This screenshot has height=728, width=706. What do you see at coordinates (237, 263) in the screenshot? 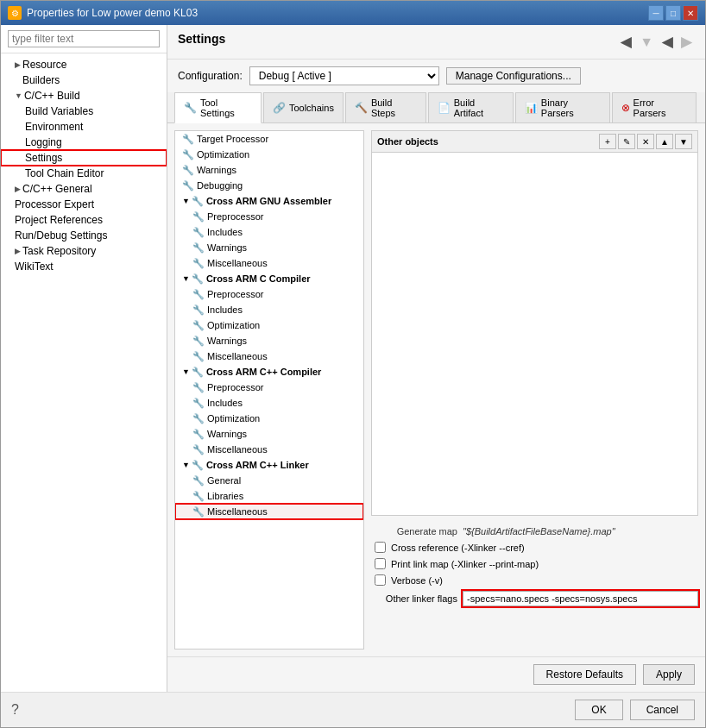
I see `tool-item-label: Miscellaneous` at bounding box center [237, 263].